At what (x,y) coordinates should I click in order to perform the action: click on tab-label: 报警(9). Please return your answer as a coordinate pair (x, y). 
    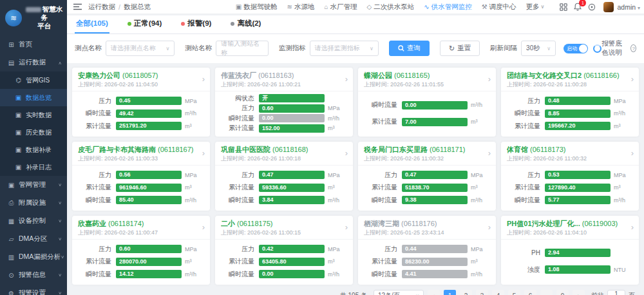
    Looking at the image, I should click on (200, 23).